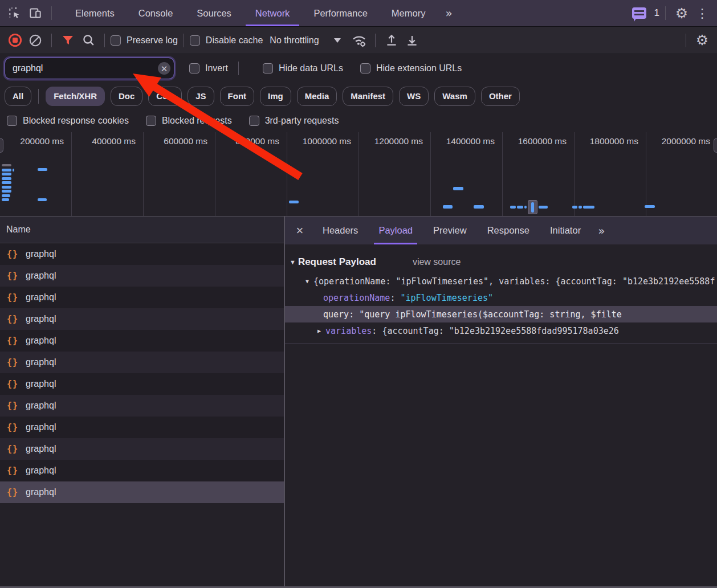 The height and width of the screenshot is (588, 717). I want to click on overview-left-handle, so click(2, 145).